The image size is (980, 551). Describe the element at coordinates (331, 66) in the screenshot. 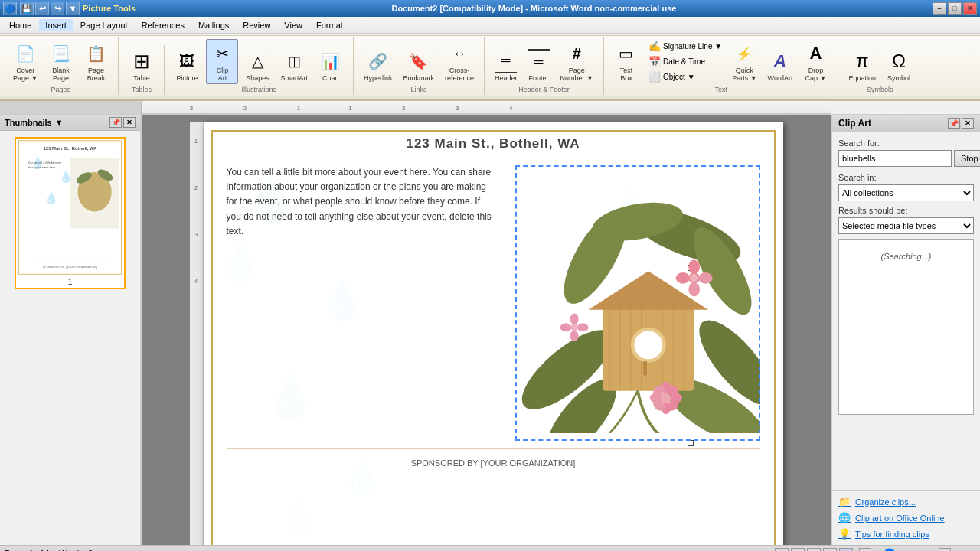

I see `chart-button: 📊 Chart` at that location.